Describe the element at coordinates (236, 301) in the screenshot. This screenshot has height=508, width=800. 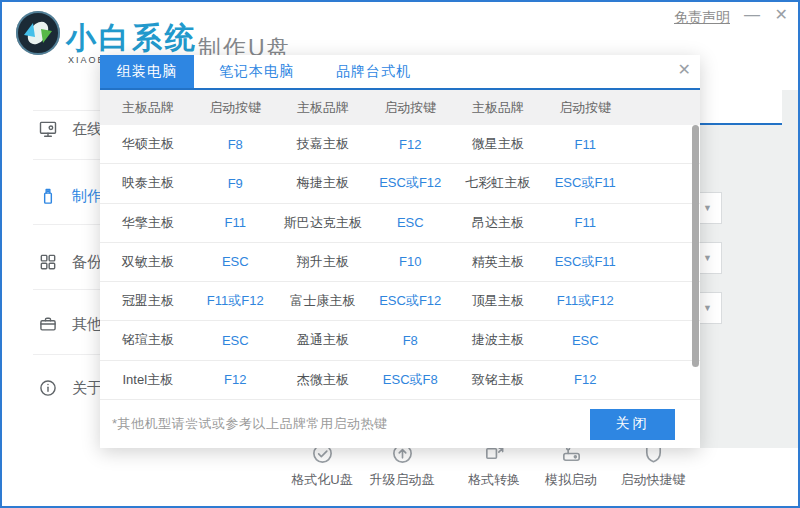
I see `boot-key: F11或F12` at that location.